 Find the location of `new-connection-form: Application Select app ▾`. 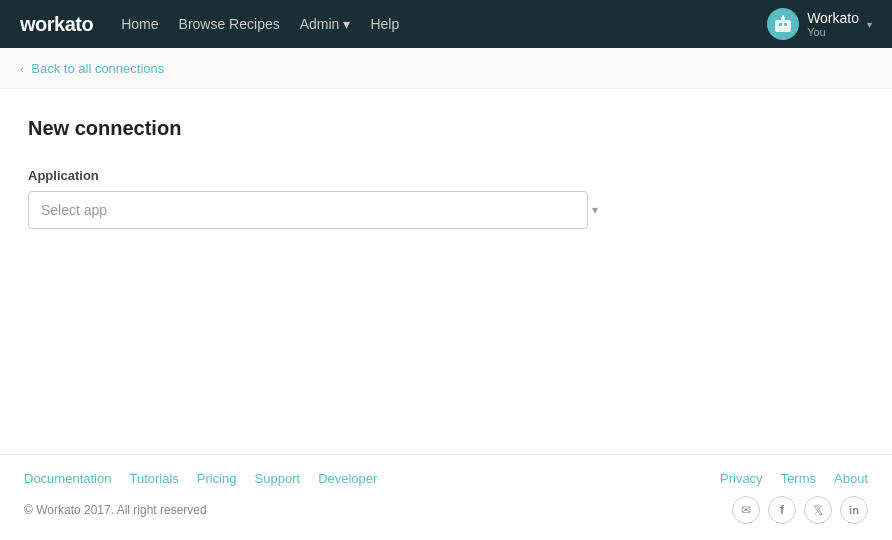

new-connection-form: Application Select app ▾ is located at coordinates (318, 198).